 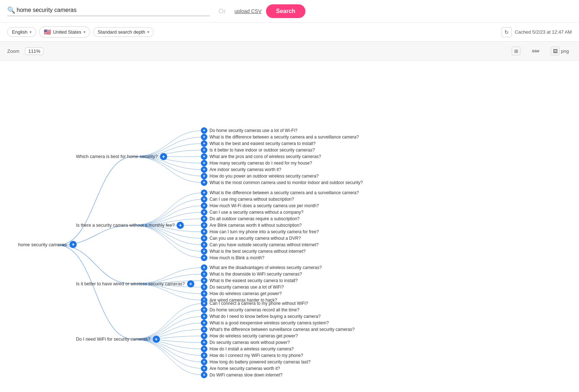 I want to click on leaf-node-1-1: +Can I use ring camera without subscript…, so click(x=248, y=199).